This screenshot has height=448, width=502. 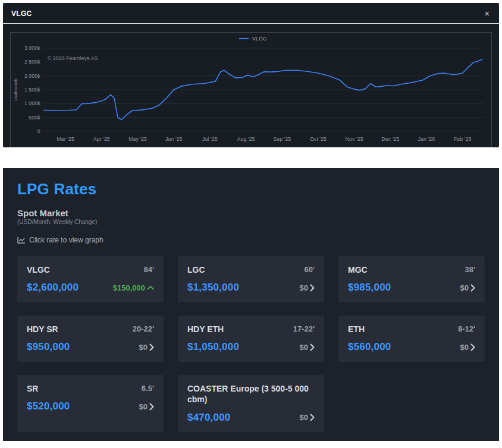 What do you see at coordinates (251, 213) in the screenshot?
I see `spot-market-subtitle: Spot Market` at bounding box center [251, 213].